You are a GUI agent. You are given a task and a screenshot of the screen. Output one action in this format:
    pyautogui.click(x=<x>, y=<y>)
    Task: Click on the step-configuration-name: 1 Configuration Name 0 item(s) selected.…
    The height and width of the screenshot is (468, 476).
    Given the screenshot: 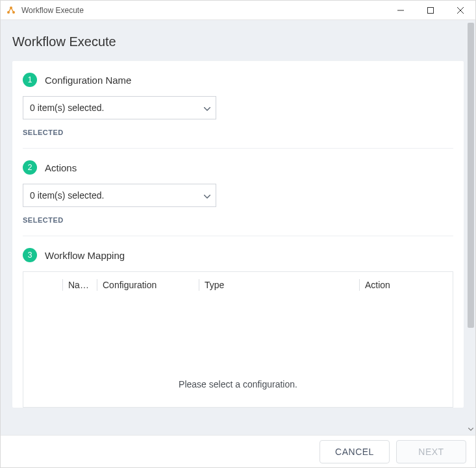 What is the action you would take?
    pyautogui.click(x=238, y=110)
    